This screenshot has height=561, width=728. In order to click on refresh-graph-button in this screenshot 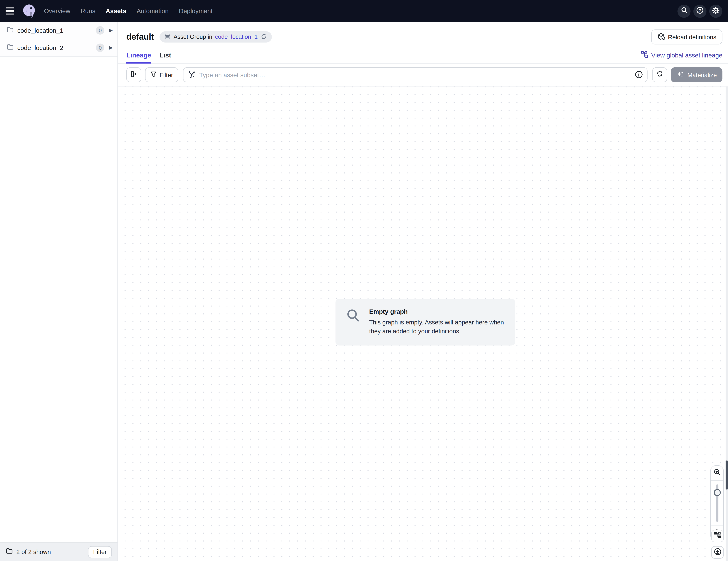, I will do `click(660, 75)`.